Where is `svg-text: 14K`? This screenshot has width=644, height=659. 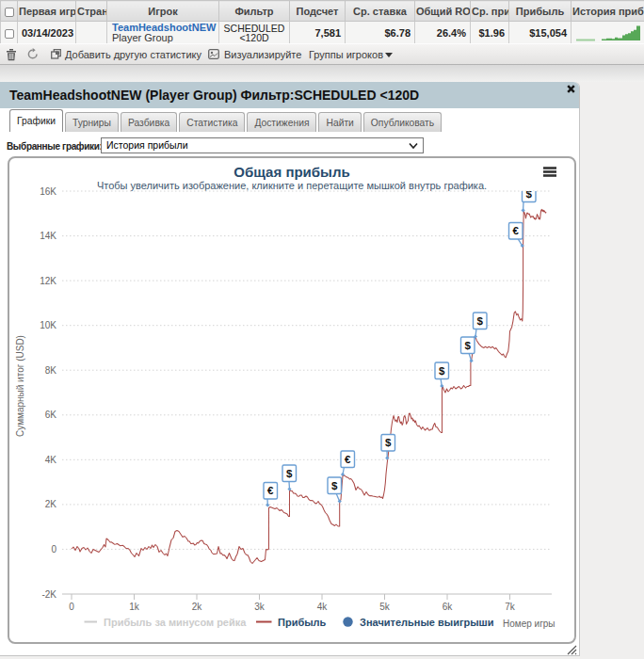
svg-text: 14K is located at coordinates (48, 235).